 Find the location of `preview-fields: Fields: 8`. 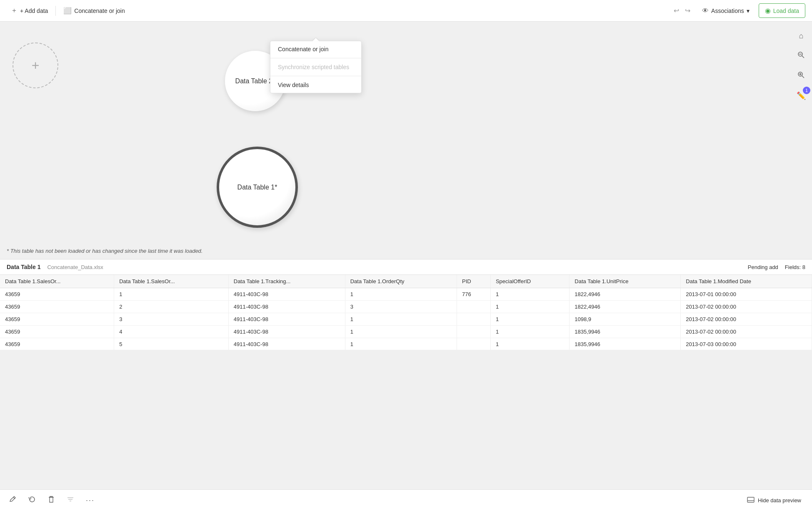

preview-fields: Fields: 8 is located at coordinates (795, 267).